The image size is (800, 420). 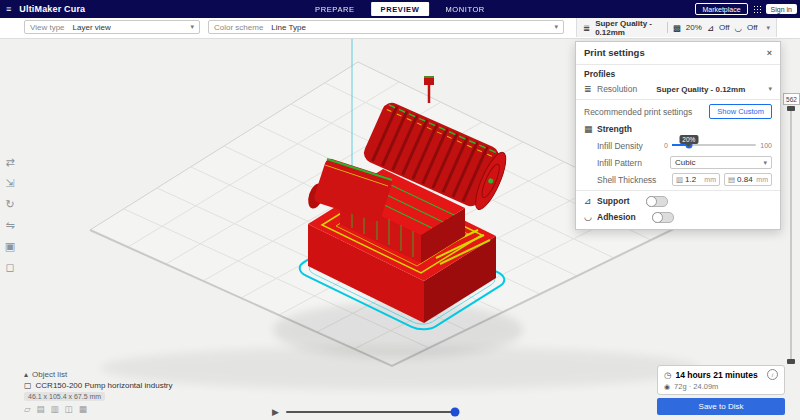 I want to click on view-type-value: Layer view, so click(x=92, y=28).